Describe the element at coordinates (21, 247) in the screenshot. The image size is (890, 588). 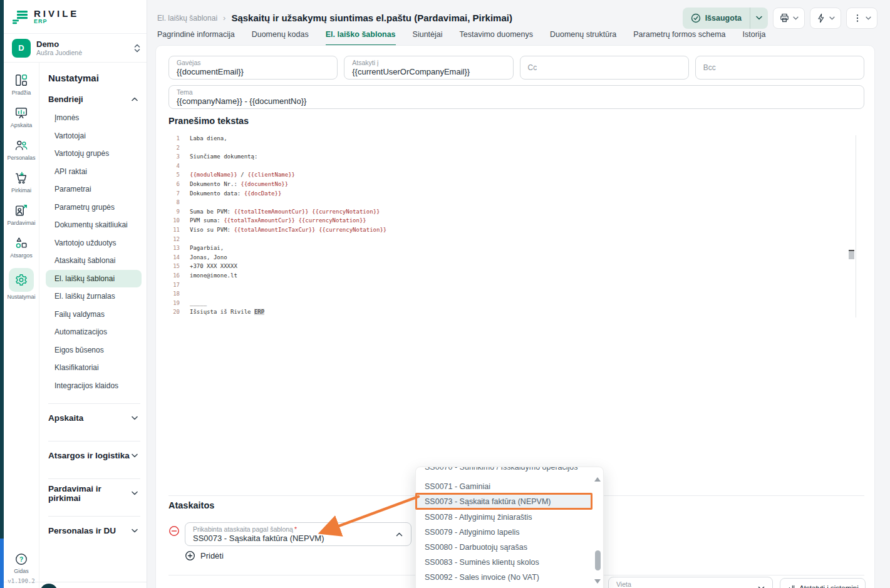
I see `rail-item-atsargos: Atsargos` at that location.